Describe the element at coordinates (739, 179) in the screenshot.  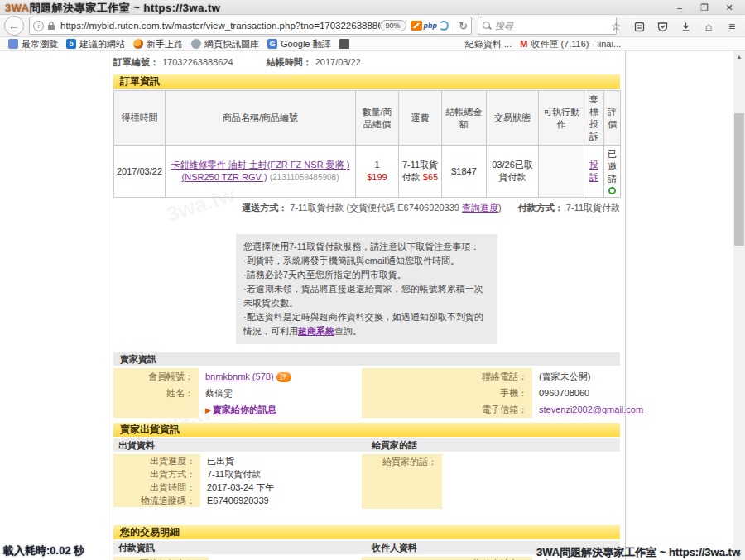
I see `scrollbar-thumb` at that location.